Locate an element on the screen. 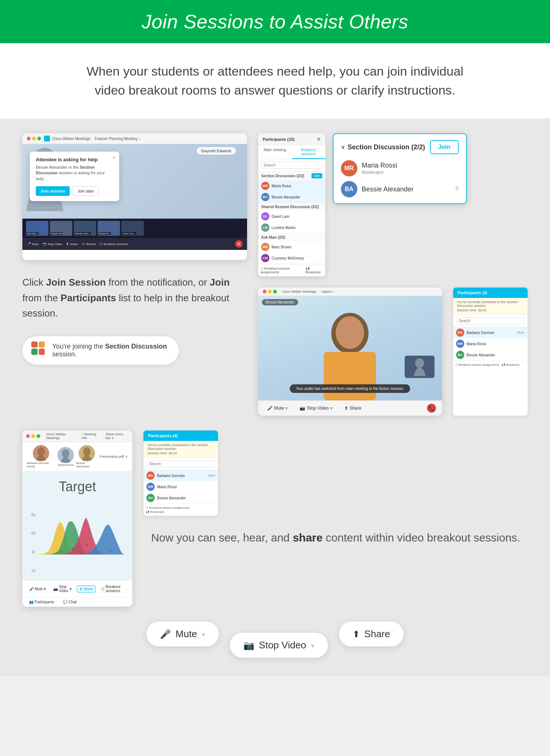  min-pres is located at coordinates (33, 436).